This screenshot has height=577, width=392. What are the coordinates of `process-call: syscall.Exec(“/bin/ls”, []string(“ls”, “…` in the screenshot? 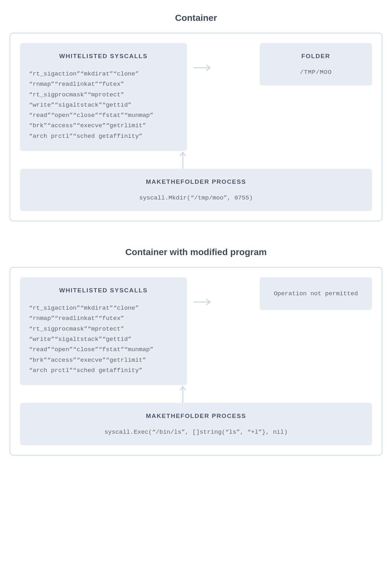 It's located at (196, 432).